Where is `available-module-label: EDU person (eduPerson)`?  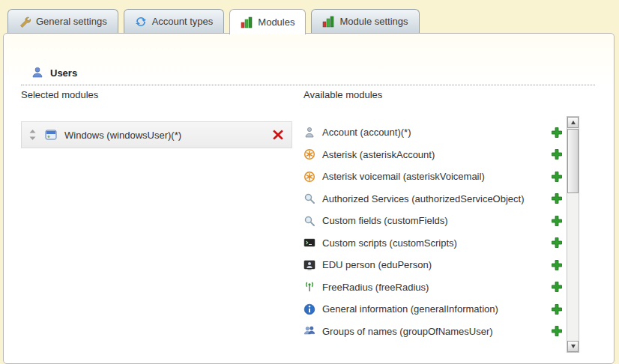 available-module-label: EDU person (eduPerson) is located at coordinates (436, 265).